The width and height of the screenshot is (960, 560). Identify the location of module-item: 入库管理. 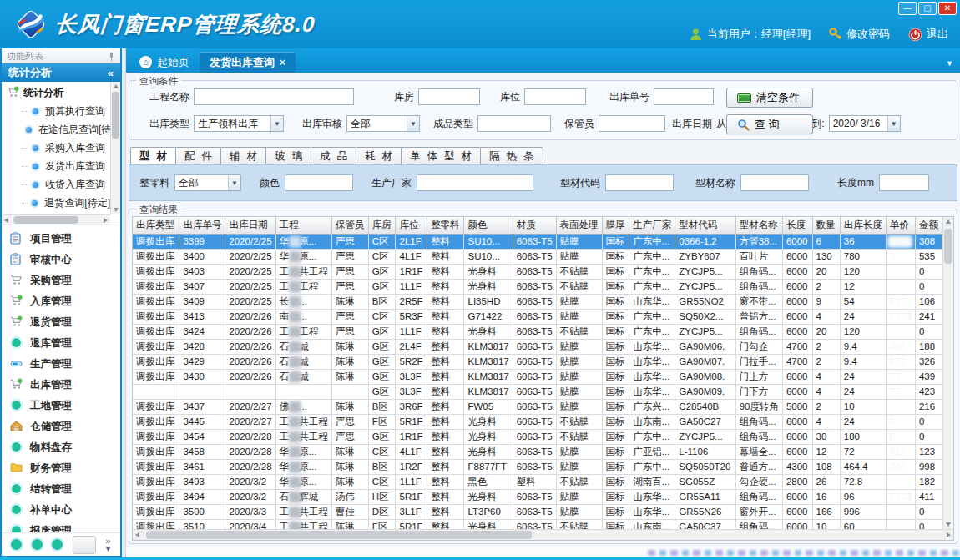
(61, 302).